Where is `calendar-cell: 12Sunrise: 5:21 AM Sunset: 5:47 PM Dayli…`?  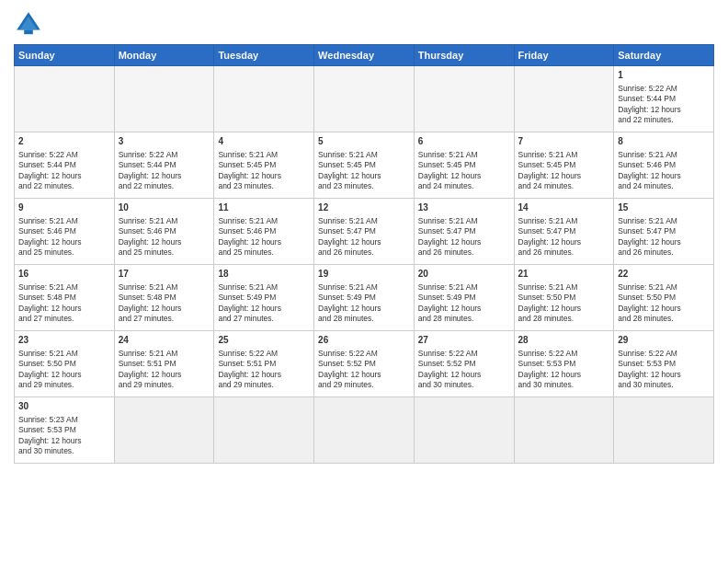
calendar-cell: 12Sunrise: 5:21 AM Sunset: 5:47 PM Dayli… is located at coordinates (364, 232).